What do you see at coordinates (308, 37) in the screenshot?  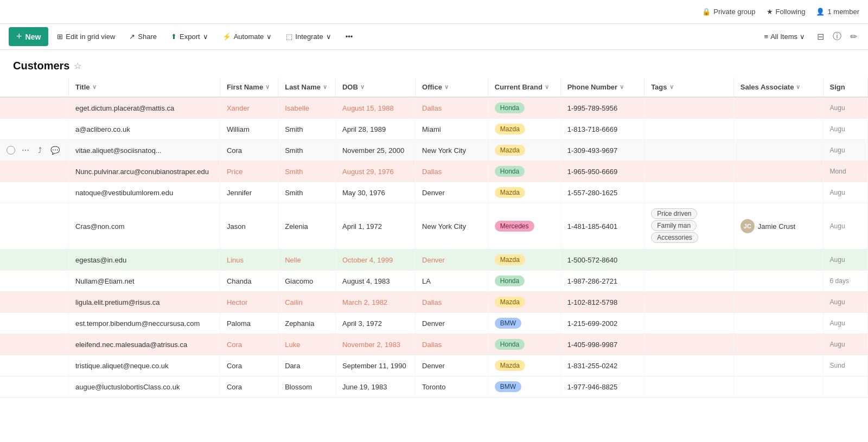 I see `integrate-button: ⬚ Integrate ∨` at bounding box center [308, 37].